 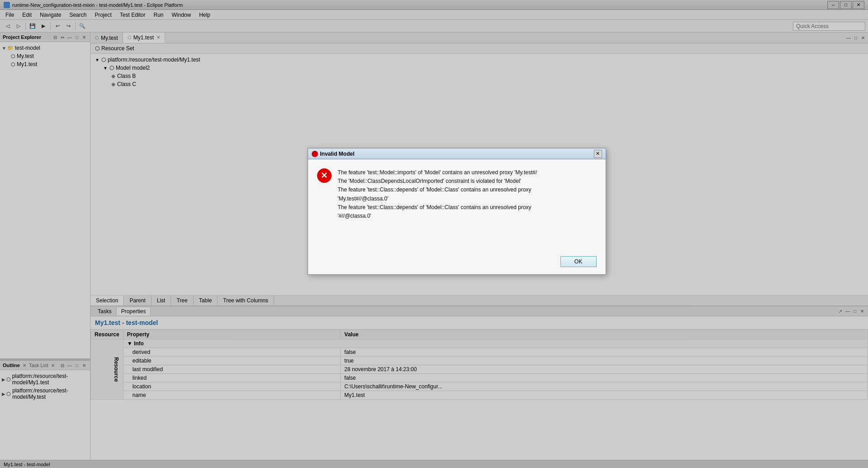 What do you see at coordinates (315, 154) in the screenshot?
I see `dialog-error-icon` at bounding box center [315, 154].